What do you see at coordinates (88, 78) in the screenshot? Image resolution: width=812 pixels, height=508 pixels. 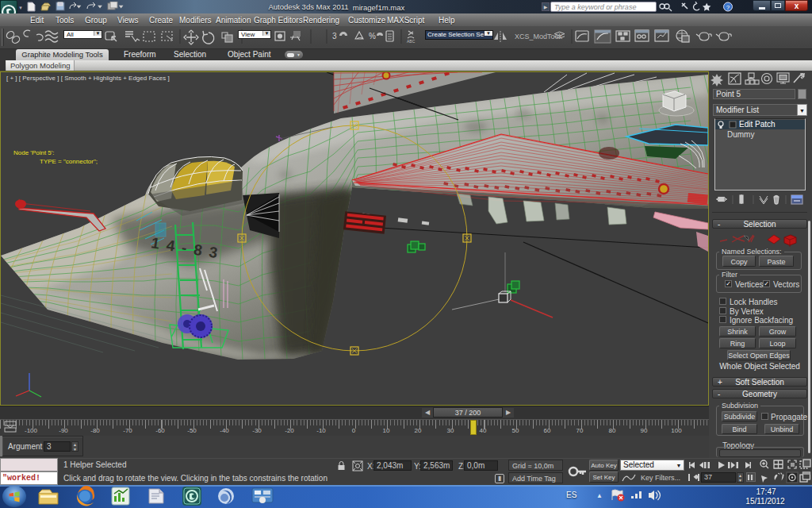 I see `svg-text:[ + ] [ Perspective ] [ Smooth: [ + ] [ Perspective ] [ Smooth + Highlig…` at bounding box center [88, 78].